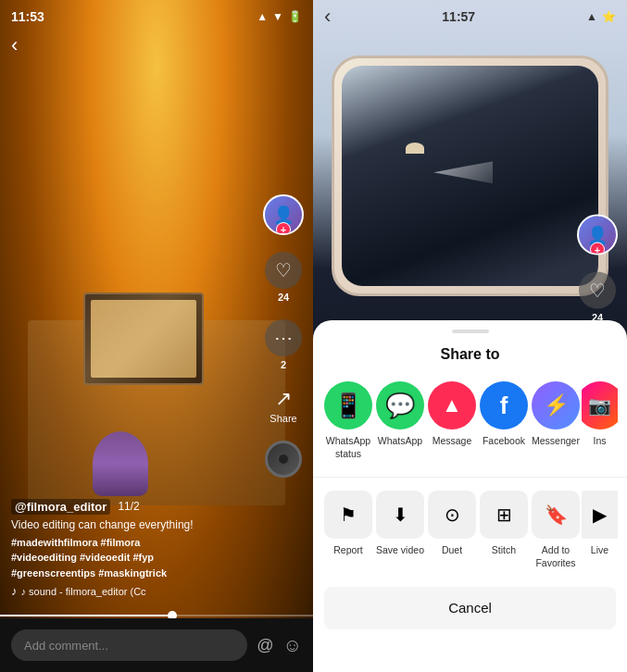  I want to click on save-video-label: Save video, so click(400, 551).